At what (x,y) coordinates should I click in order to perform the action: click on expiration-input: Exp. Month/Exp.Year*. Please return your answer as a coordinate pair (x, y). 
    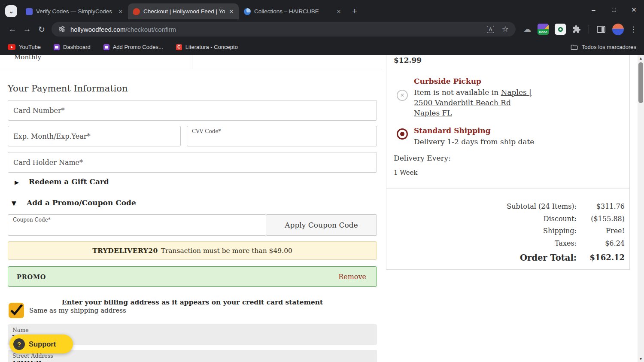
    Looking at the image, I should click on (94, 136).